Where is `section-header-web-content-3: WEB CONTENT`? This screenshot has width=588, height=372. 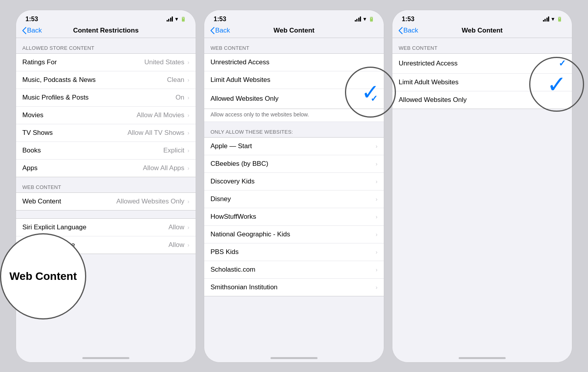 section-header-web-content-3: WEB CONTENT is located at coordinates (482, 45).